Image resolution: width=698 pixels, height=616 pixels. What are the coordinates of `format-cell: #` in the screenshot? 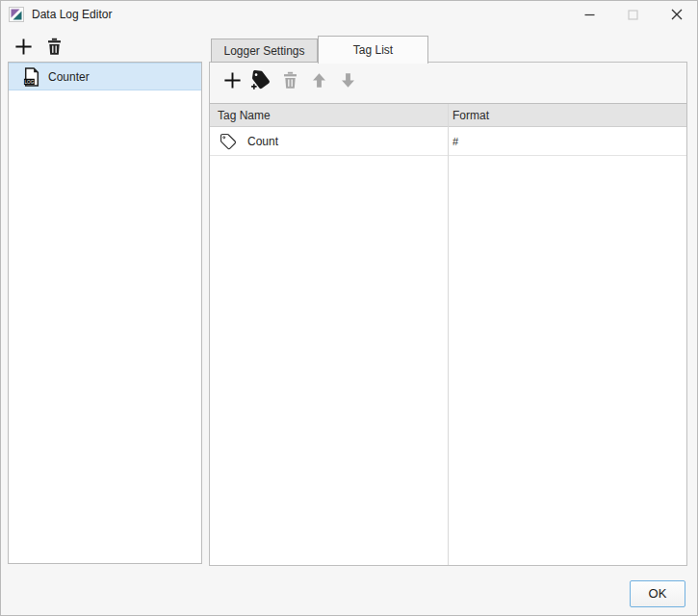 It's located at (567, 141).